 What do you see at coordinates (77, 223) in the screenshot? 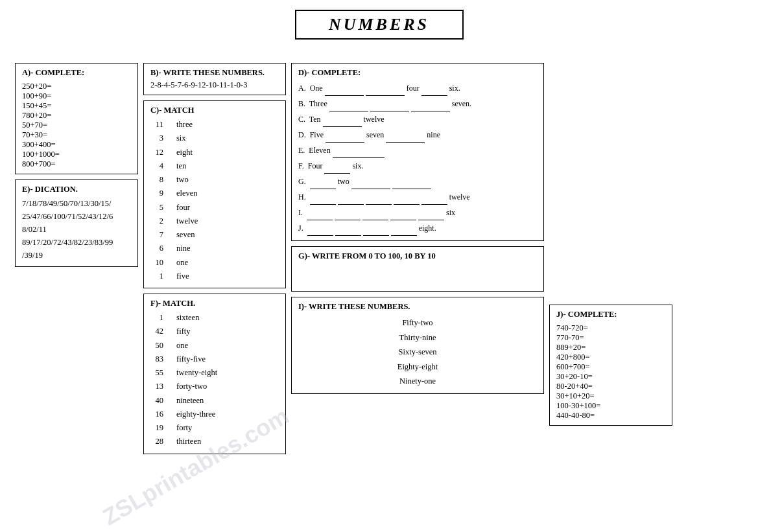
I see `section-e: E)- DICATION. 7/18/78/49/50/70/13/30/15/…` at bounding box center [77, 223].